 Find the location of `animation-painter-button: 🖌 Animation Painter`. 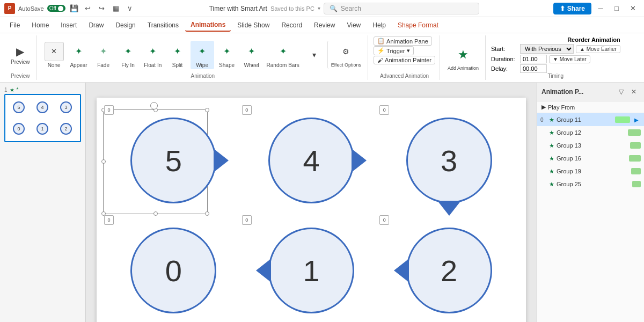

animation-painter-button: 🖌 Animation Painter is located at coordinates (405, 60).